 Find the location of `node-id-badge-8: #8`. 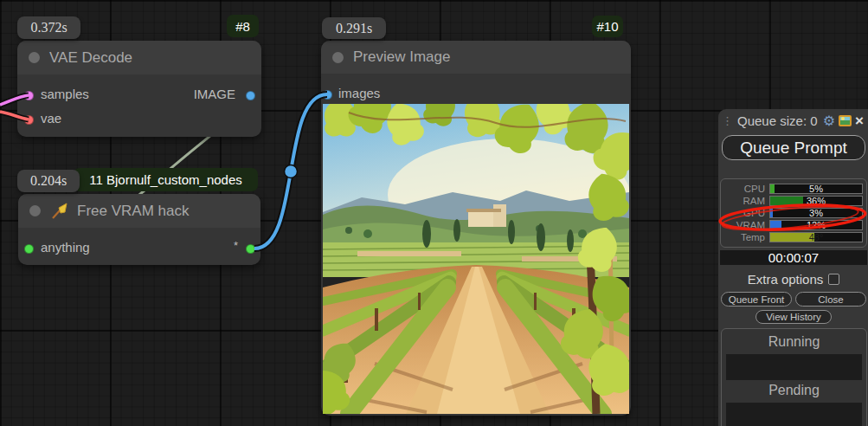

node-id-badge-8: #8 is located at coordinates (242, 26).